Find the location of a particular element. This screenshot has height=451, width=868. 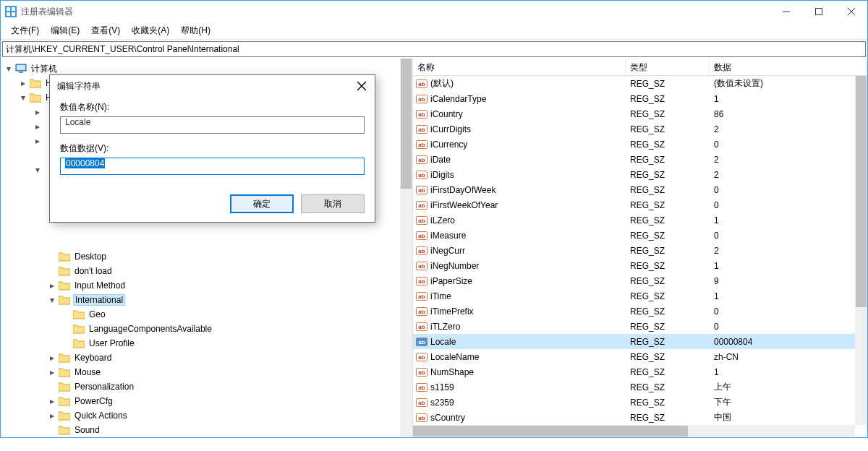

list-row: abiCurrDigitsREG_SZ2 is located at coordinates (640, 129).